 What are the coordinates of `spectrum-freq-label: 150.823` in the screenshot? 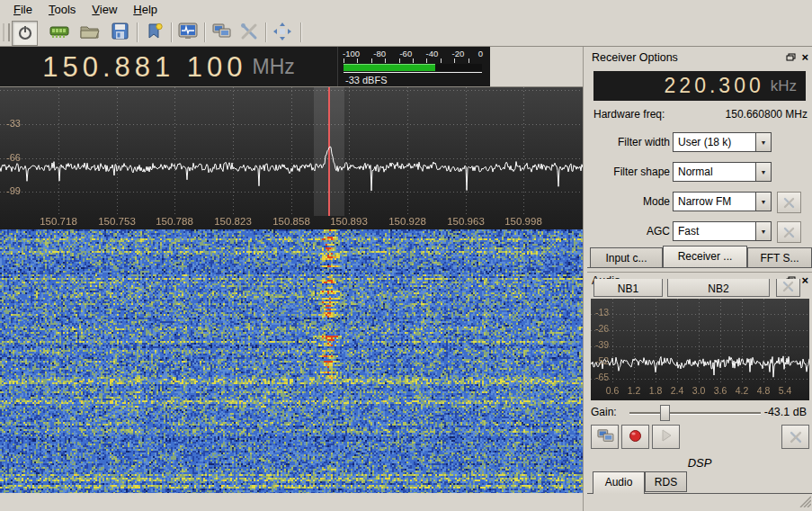 It's located at (233, 221).